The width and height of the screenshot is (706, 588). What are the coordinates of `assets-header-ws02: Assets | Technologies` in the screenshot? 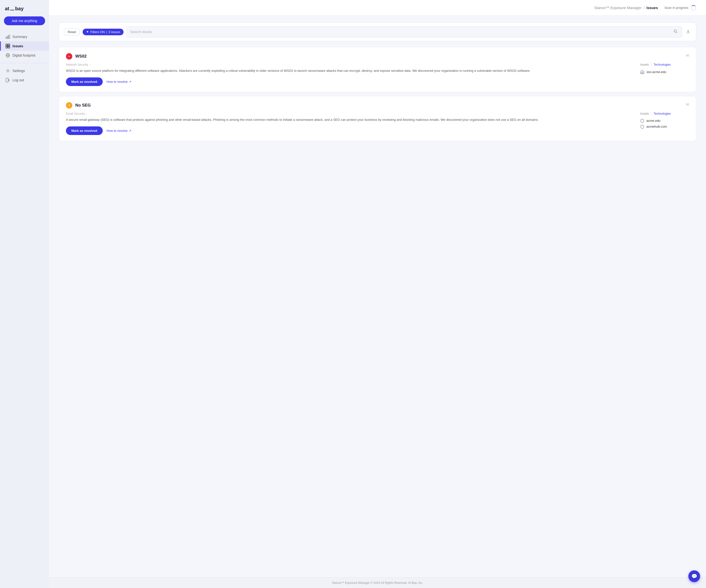 It's located at (665, 65).